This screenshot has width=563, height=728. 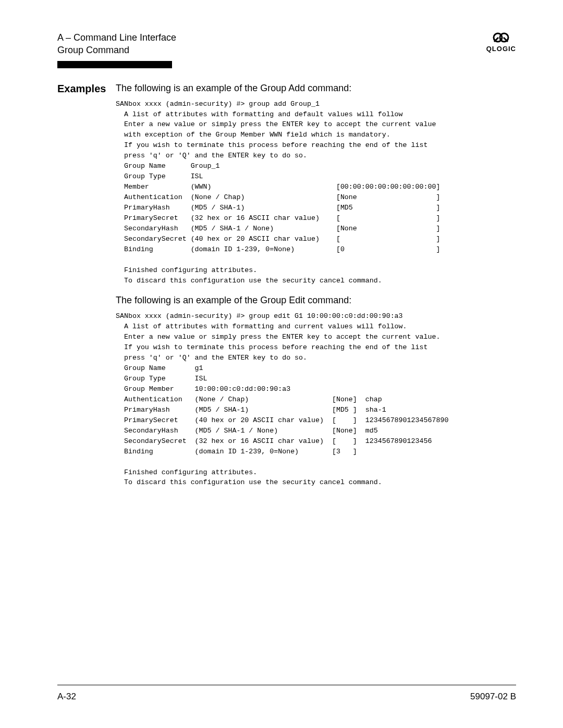 What do you see at coordinates (501, 49) in the screenshot?
I see `brand-name: QLOGIC` at bounding box center [501, 49].